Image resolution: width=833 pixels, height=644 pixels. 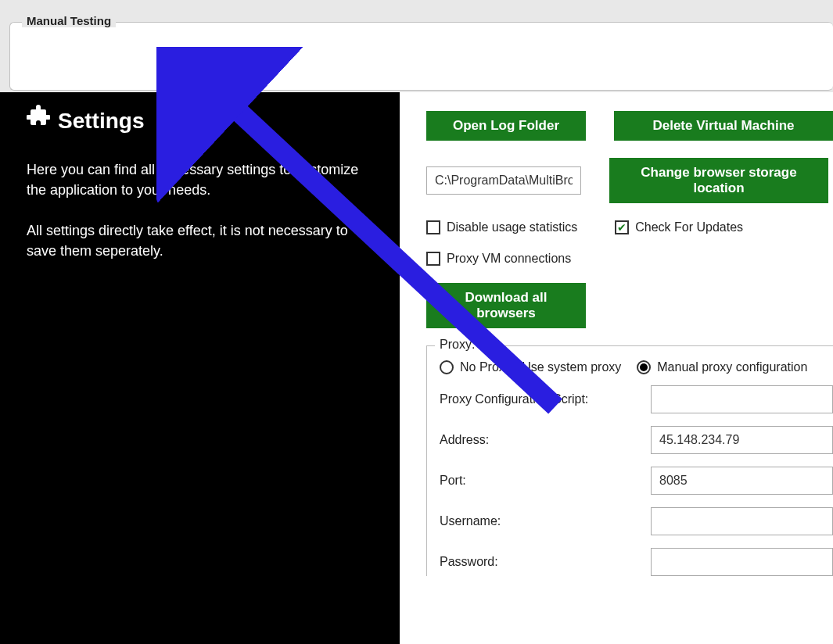 What do you see at coordinates (421, 56) in the screenshot?
I see `tab-panel-border` at bounding box center [421, 56].